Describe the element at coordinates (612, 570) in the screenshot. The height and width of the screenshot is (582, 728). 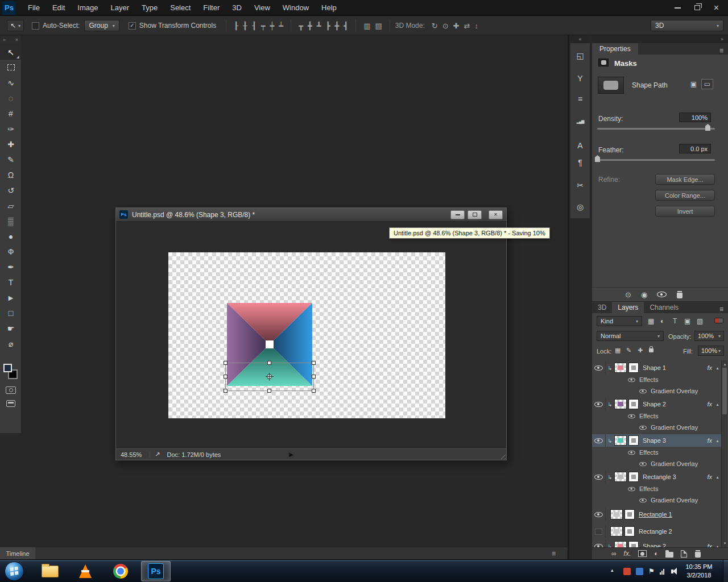
I see `show-hidden-icons: ▴` at that location.